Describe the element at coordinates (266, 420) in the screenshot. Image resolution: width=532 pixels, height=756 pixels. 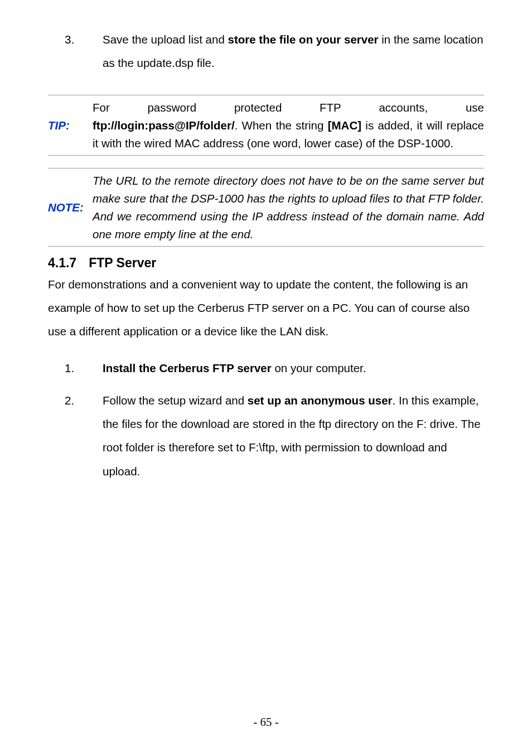
I see `sub-list: 1. Install the Cerberus FTP server on yo…` at that location.